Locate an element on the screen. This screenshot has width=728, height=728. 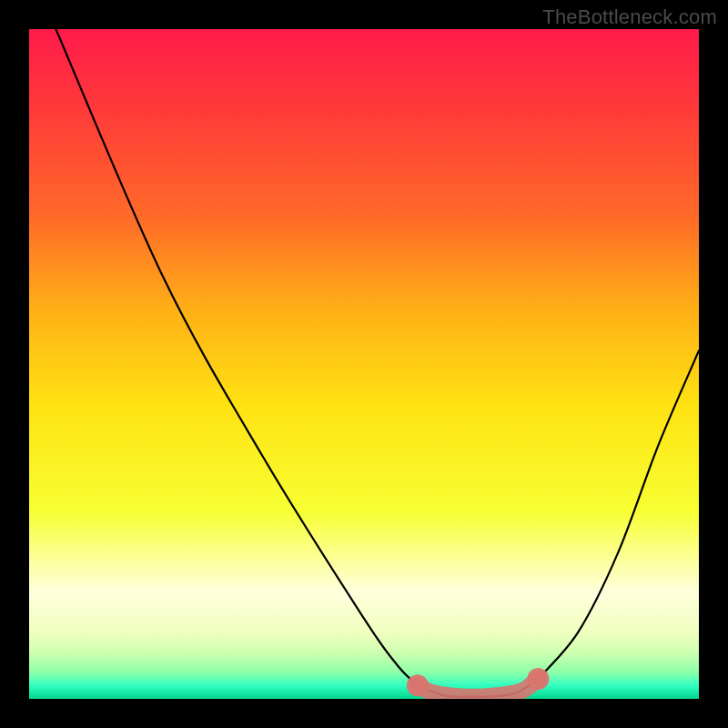
marker-band is located at coordinates (479, 688).